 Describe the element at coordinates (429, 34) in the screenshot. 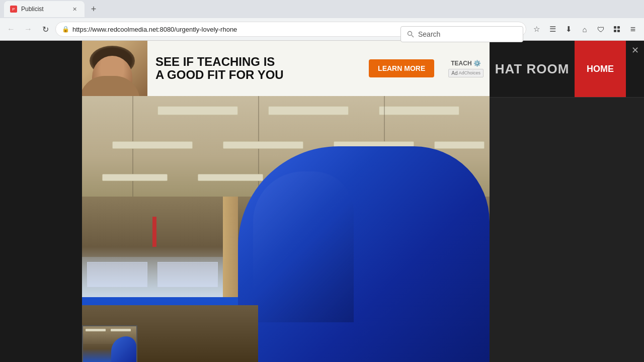

I see `search-input-label: Search` at that location.